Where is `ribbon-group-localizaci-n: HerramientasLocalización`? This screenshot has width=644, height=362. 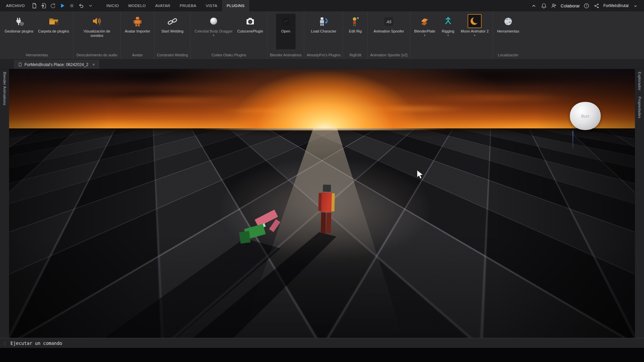 ribbon-group-localizaci-n: HerramientasLocalización is located at coordinates (508, 36).